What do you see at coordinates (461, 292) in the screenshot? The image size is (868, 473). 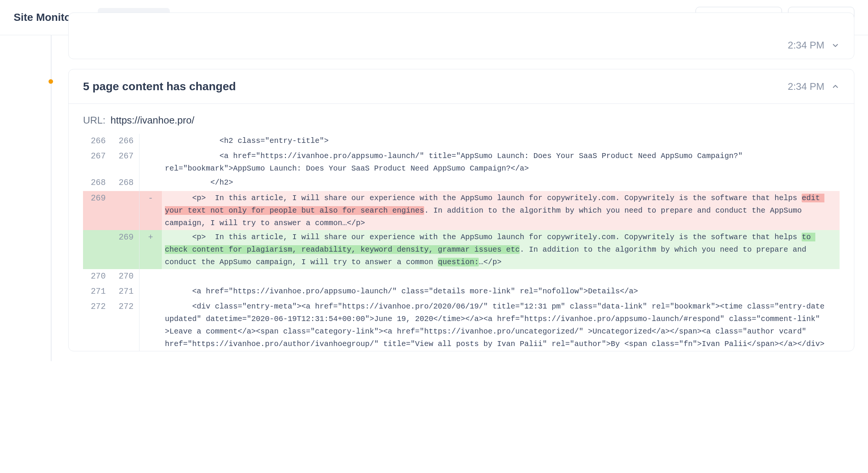 I see `diff-row: 271271 <a href="https://ivanhoe.pro/apps…` at bounding box center [461, 292].